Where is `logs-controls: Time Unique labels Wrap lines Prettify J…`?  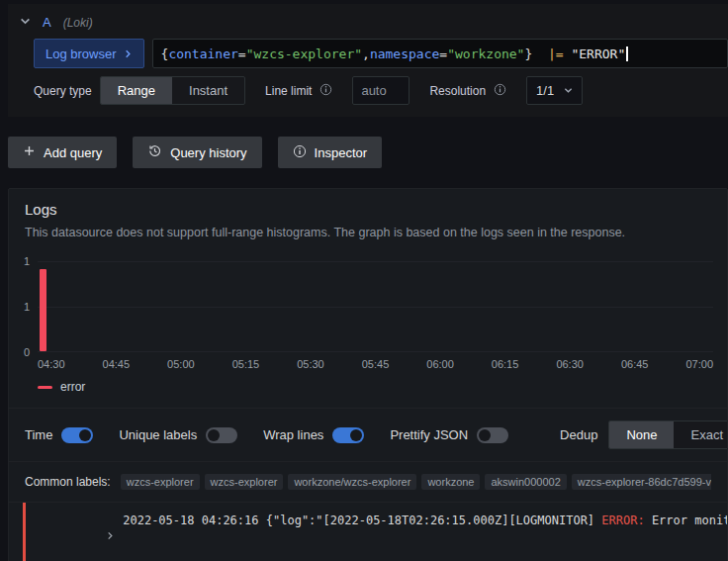 logs-controls: Time Unique labels Wrap lines Prettify J… is located at coordinates (368, 434).